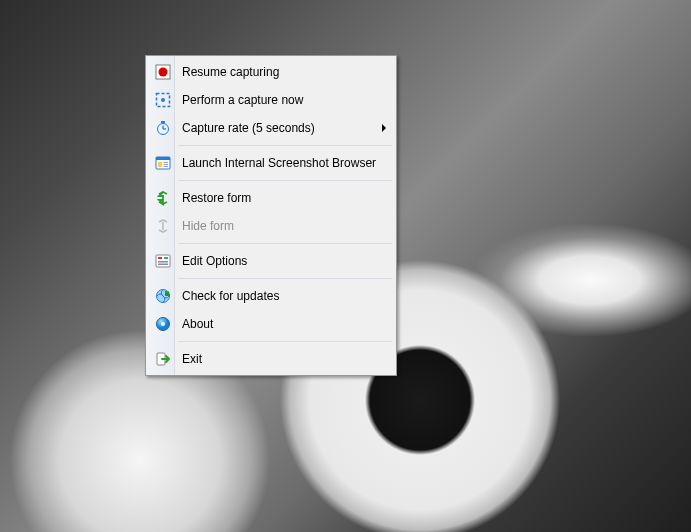 The width and height of the screenshot is (691, 532). I want to click on submenu-arrow-icon, so click(384, 128).